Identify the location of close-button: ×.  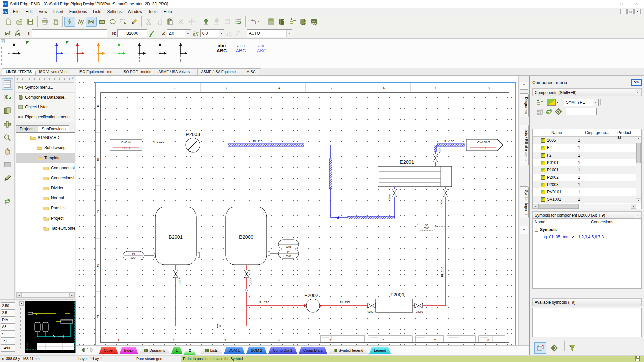
(637, 4).